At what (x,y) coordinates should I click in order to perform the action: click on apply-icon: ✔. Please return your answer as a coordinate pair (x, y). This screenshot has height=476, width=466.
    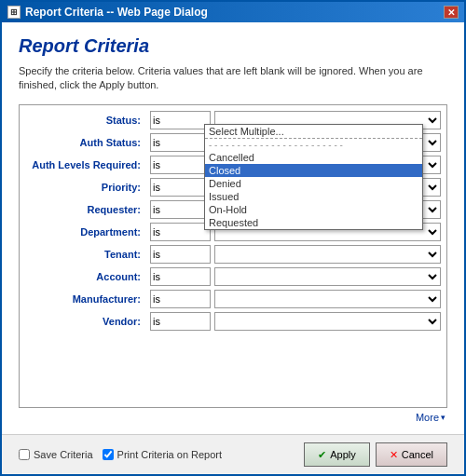
    Looking at the image, I should click on (322, 455).